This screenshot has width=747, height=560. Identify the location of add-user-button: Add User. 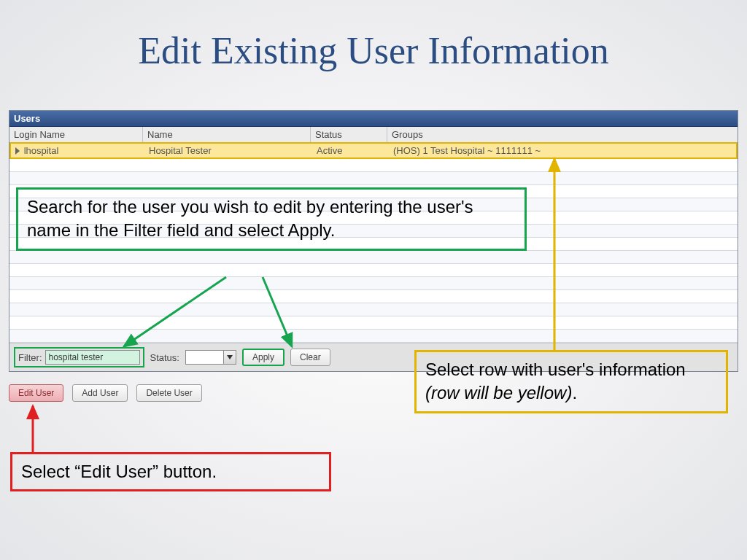
(100, 393).